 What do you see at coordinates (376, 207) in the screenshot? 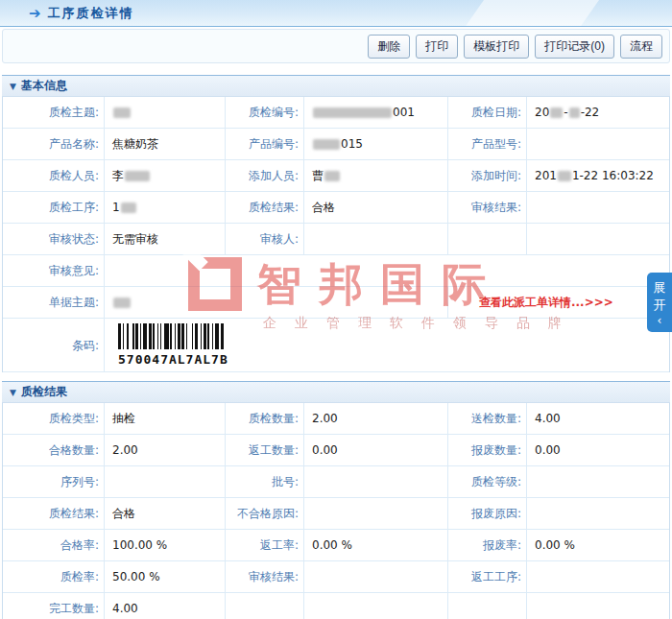
I see `field-value-qc-result: 合格` at bounding box center [376, 207].